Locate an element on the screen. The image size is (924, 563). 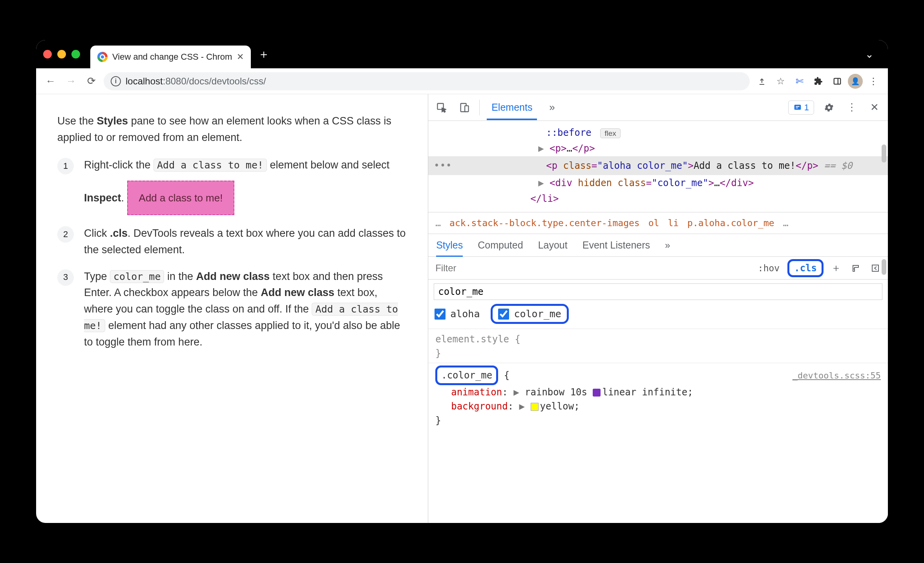
tab-bar: View and change CSS - Chrom ✕ ＋ ⌄ is located at coordinates (462, 54).